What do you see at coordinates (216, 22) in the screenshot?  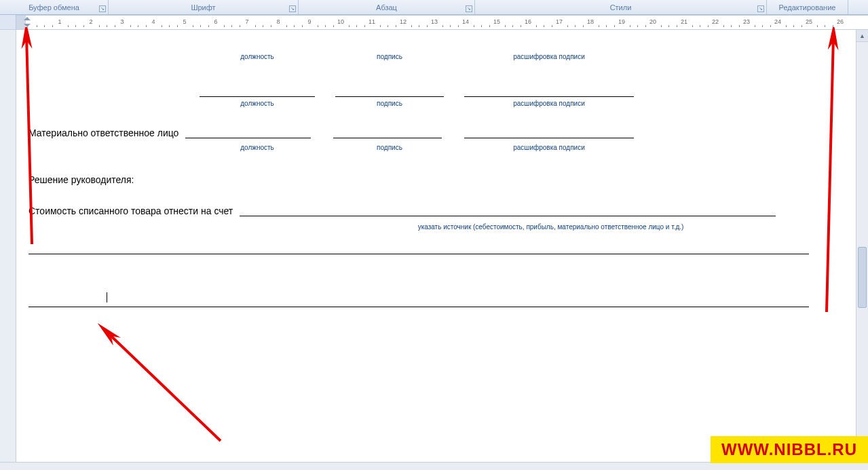 I see `ruler-number: 6` at bounding box center [216, 22].